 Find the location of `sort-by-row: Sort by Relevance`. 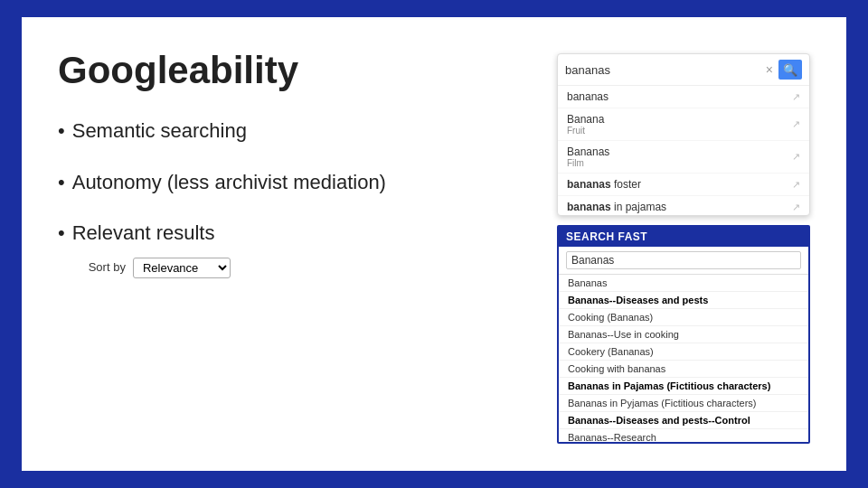

sort-by-row: Sort by Relevance is located at coordinates (159, 267).